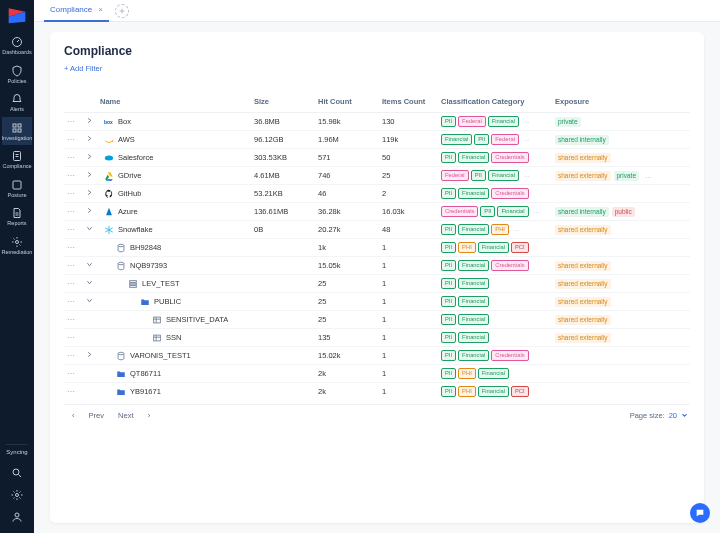  I want to click on cell-hit: 46, so click(348, 194).